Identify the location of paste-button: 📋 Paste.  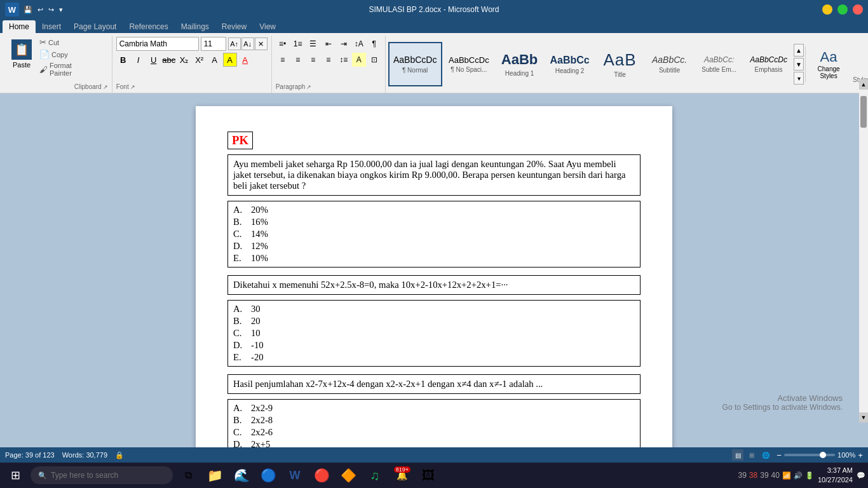
(22, 54).